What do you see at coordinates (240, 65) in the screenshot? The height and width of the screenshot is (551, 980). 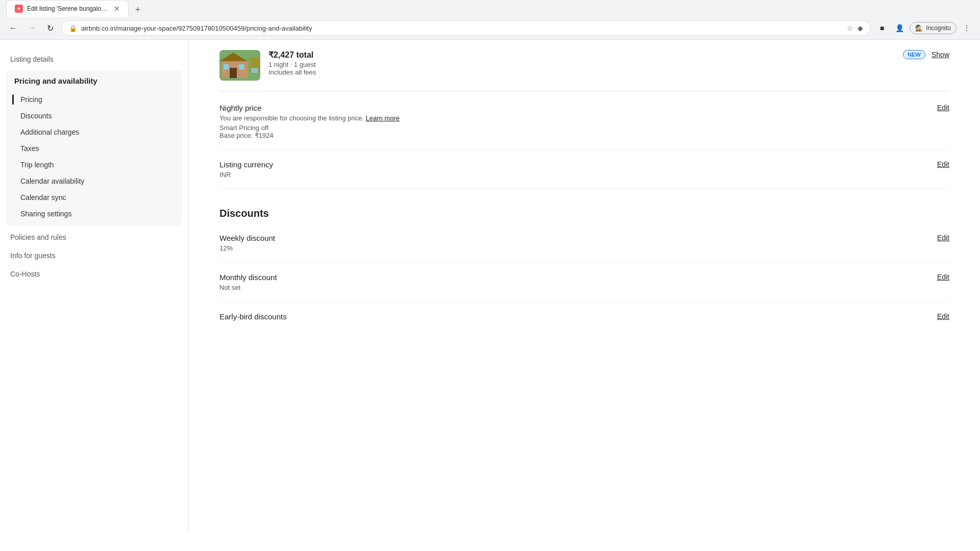 I see `listing-thumbnail` at bounding box center [240, 65].